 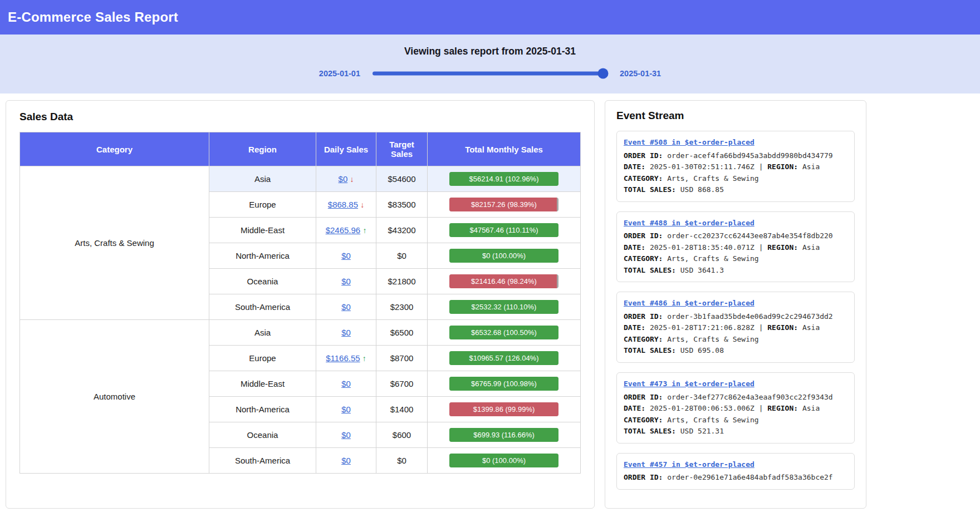 I want to click on region-cell: Europe, so click(x=263, y=358).